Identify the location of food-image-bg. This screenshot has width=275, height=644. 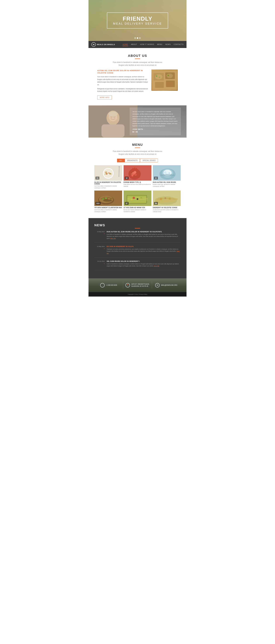
(165, 80).